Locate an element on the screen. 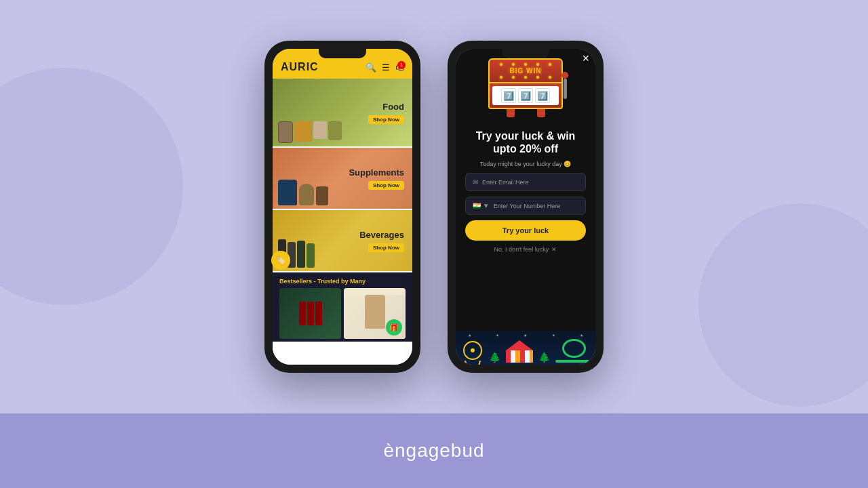  supplements-shop-btn: Shop Now is located at coordinates (387, 186).